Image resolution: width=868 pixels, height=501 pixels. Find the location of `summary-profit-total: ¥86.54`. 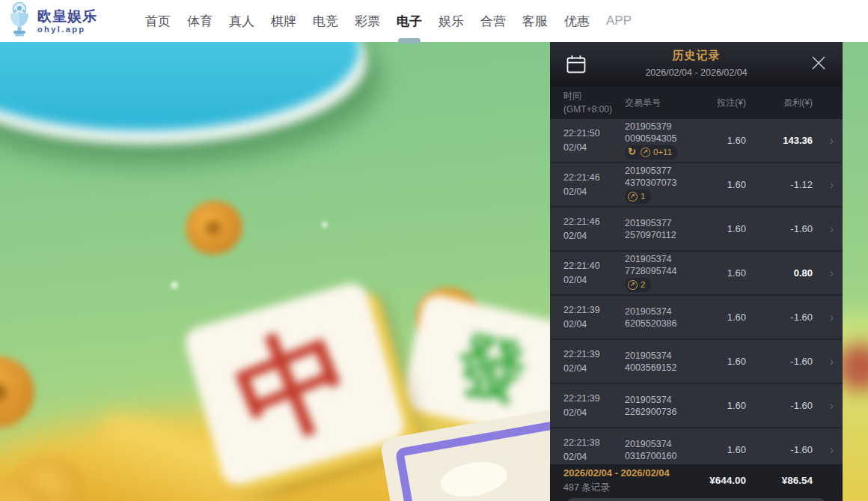

summary-profit-total: ¥86.54 is located at coordinates (780, 481).